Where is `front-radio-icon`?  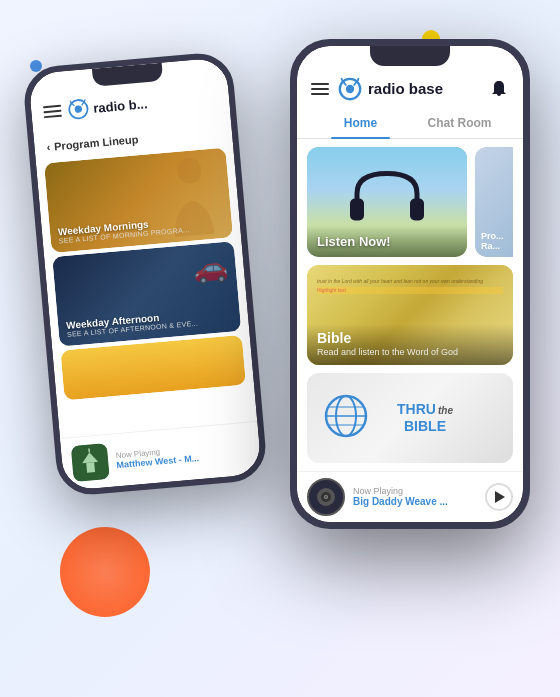
front-radio-icon is located at coordinates (350, 89).